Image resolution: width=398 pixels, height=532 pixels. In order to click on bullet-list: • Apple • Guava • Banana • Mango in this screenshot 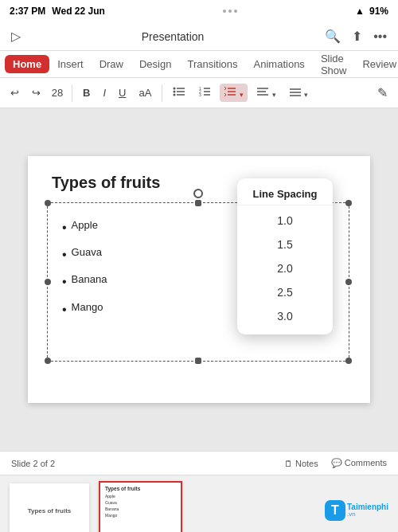, I will do `click(84, 269)`.